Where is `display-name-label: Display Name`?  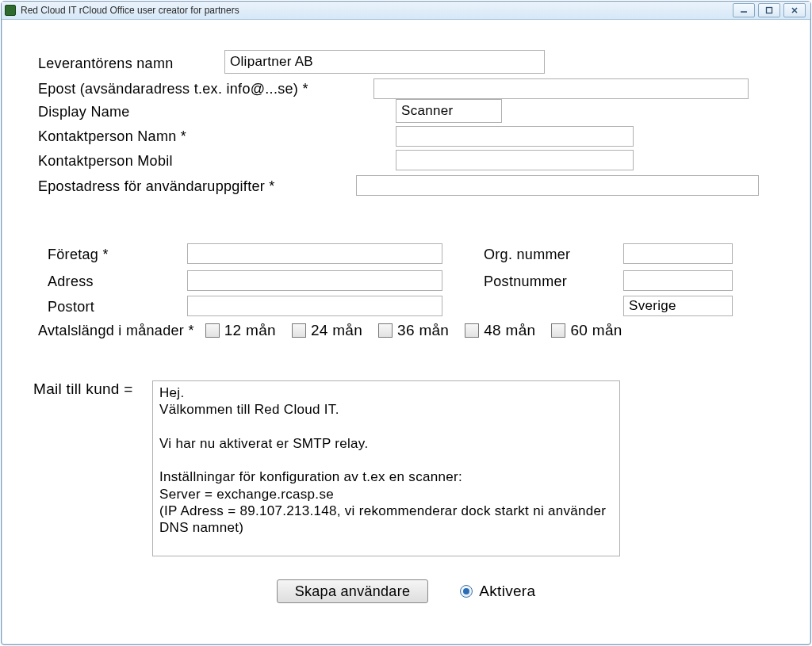
display-name-label: Display Name is located at coordinates (84, 113).